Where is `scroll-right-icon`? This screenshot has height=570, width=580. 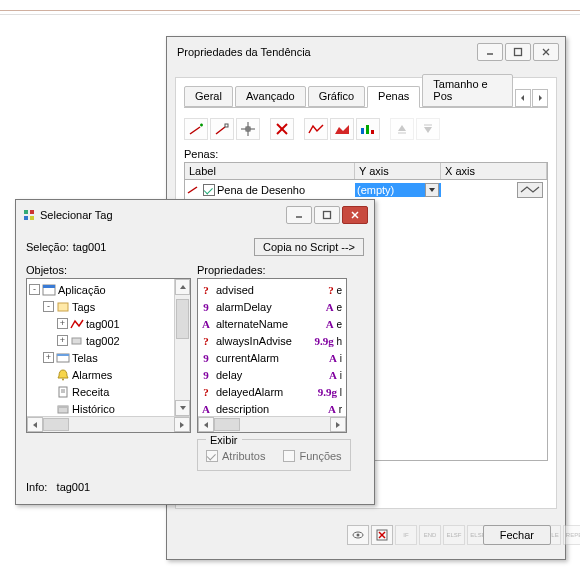
scroll-right-icon is located at coordinates (182, 424).